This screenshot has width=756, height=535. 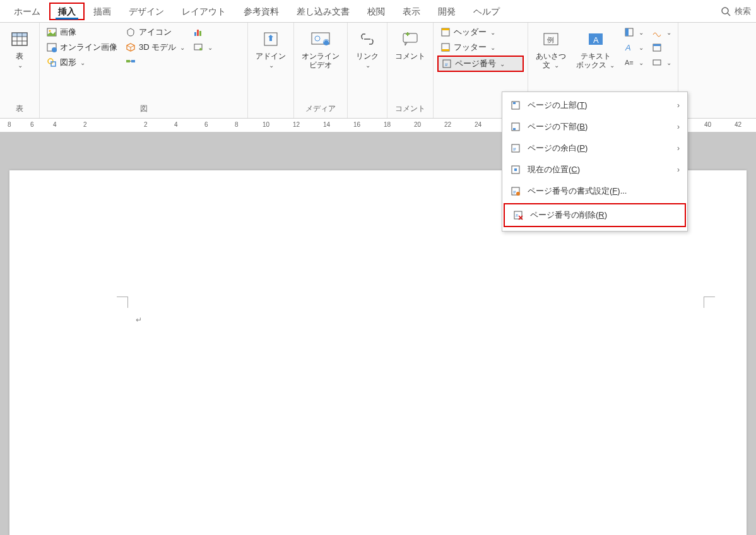 I want to click on tab-insert: 挿入, so click(x=67, y=11).